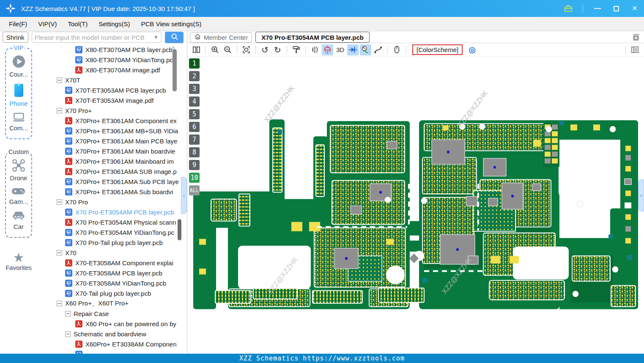  Describe the element at coordinates (19, 196) in the screenshot. I see `sidebar-item-game: Gam...` at that location.